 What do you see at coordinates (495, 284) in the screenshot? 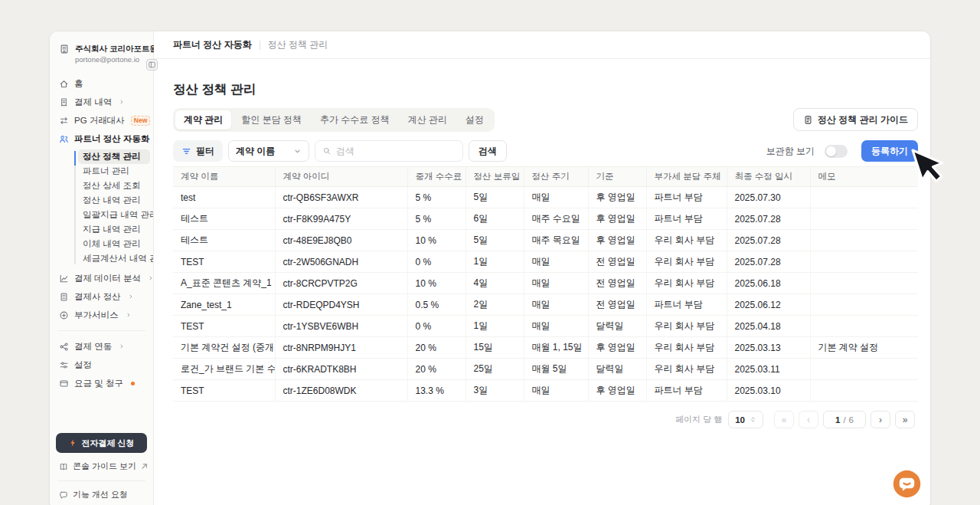
I see `cell: 4일` at bounding box center [495, 284].